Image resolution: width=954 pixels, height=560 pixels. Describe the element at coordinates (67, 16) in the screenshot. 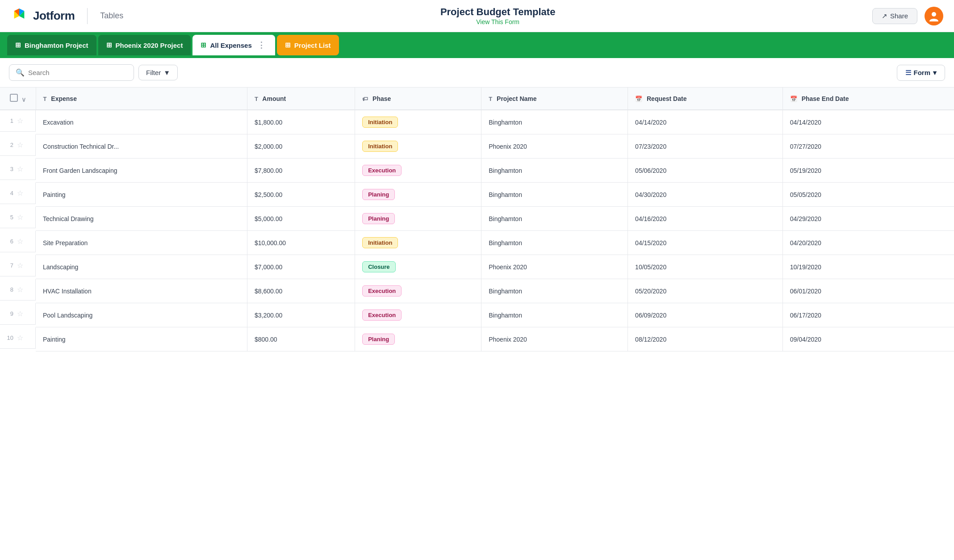

I see `logo-area: Jotform Tables` at that location.